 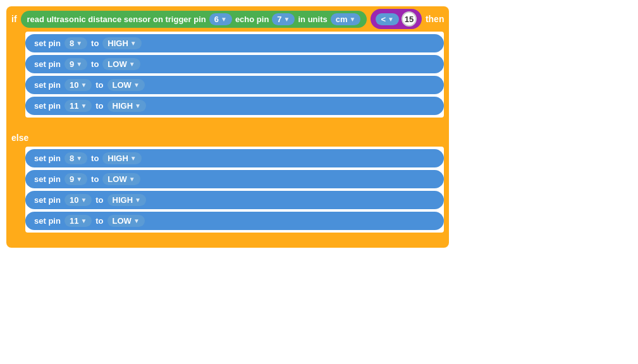 I want to click on else-pin-2-dropdown: 10 ▼, so click(x=78, y=200).